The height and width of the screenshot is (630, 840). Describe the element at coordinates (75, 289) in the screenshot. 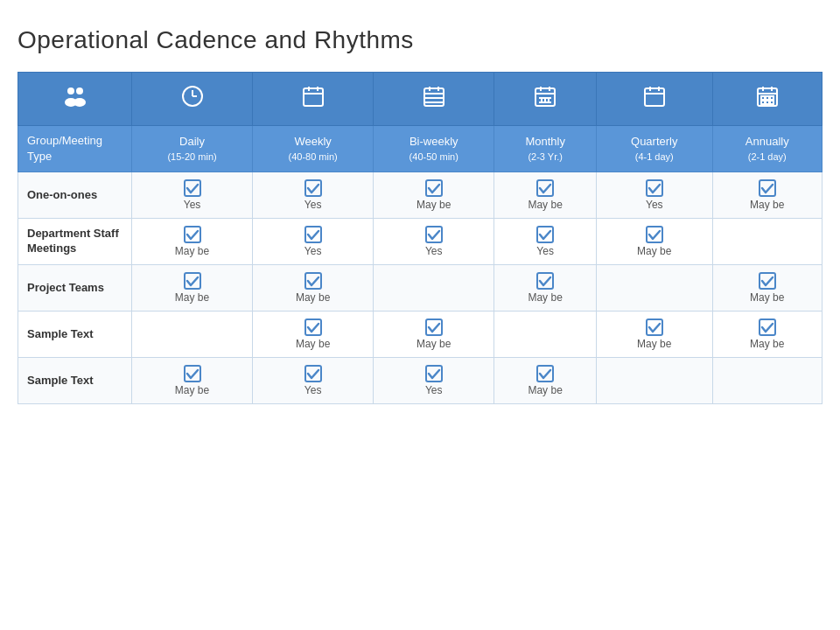

I see `row-label-cell: Project Teams` at that location.